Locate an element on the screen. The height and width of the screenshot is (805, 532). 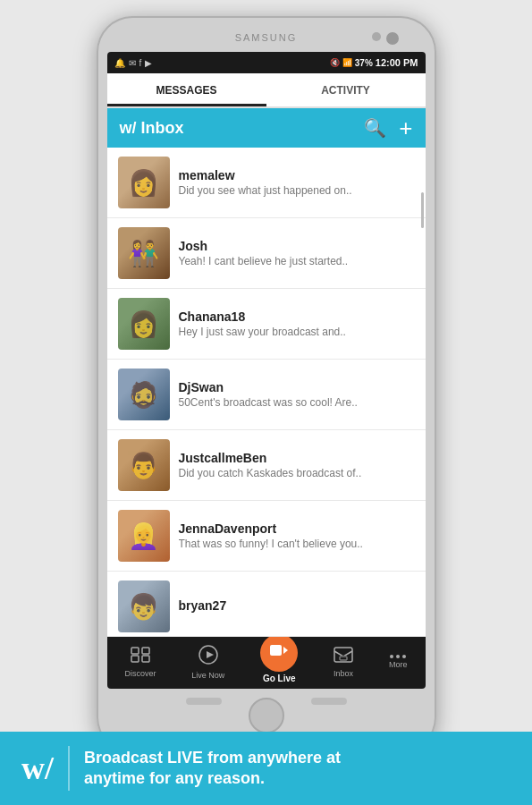
time-display: 12:00 PM is located at coordinates (397, 63).